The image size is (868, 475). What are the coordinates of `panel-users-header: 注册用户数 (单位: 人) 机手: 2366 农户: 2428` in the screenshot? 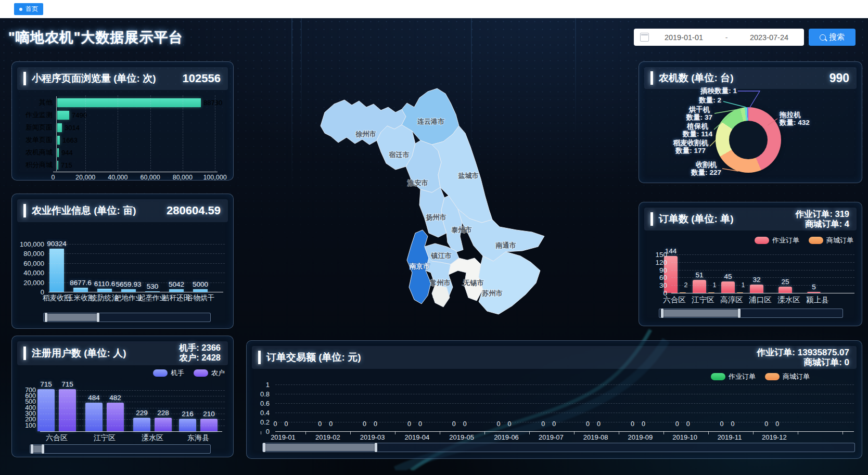 It's located at (123, 353).